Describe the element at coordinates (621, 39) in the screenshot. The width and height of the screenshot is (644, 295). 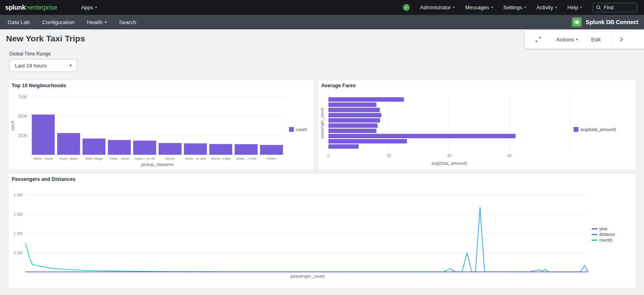
I see `chevron-right-icon` at that location.